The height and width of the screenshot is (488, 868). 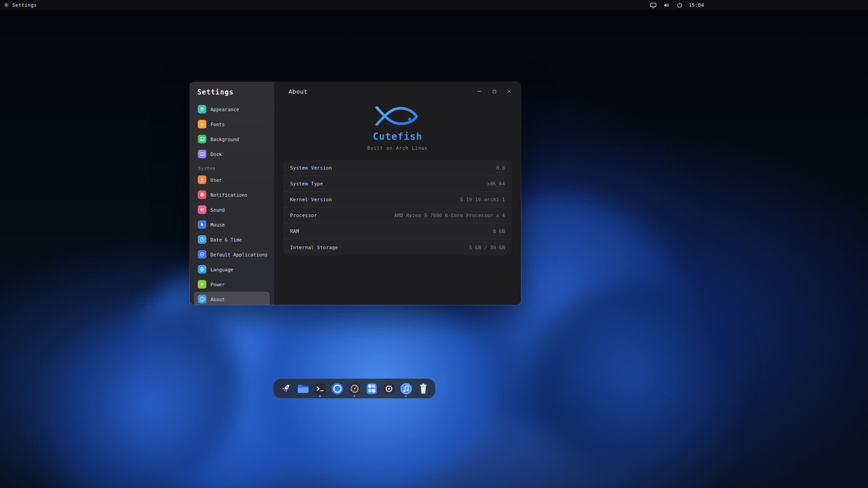 What do you see at coordinates (232, 180) in the screenshot?
I see `sidebar-item-user: User` at bounding box center [232, 180].